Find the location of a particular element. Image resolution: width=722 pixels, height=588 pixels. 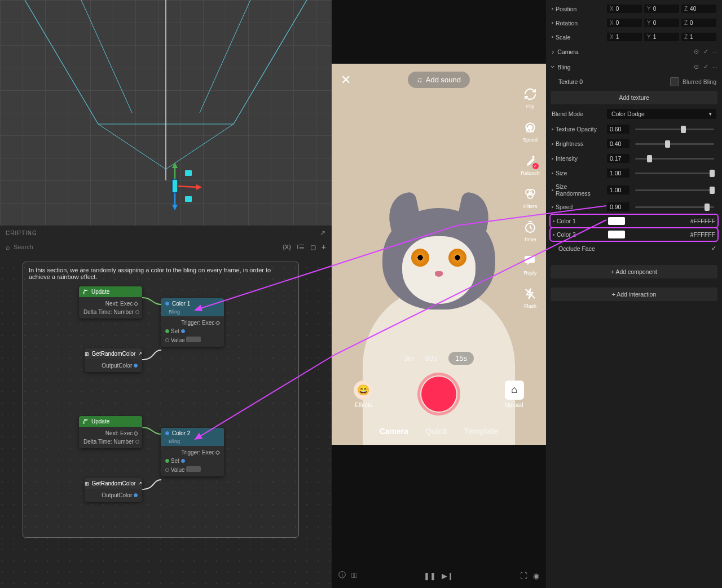

mute-icon: 🕨⃠ is located at coordinates (354, 575).